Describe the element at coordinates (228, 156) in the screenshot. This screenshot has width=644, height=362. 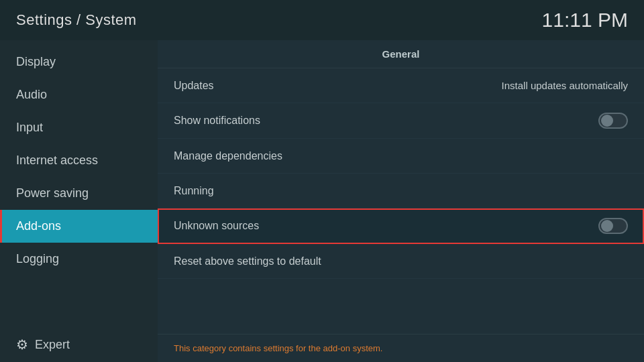
I see `row-label-manage-dependencies: Manage dependencies` at that location.